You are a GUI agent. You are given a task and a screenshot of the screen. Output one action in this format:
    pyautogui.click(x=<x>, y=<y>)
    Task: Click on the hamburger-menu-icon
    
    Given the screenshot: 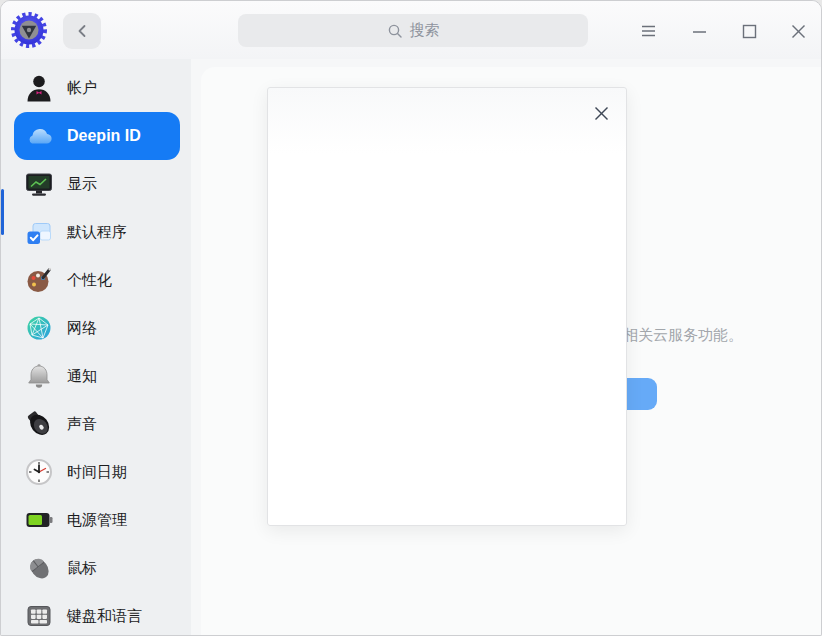 What is the action you would take?
    pyautogui.click(x=648, y=31)
    